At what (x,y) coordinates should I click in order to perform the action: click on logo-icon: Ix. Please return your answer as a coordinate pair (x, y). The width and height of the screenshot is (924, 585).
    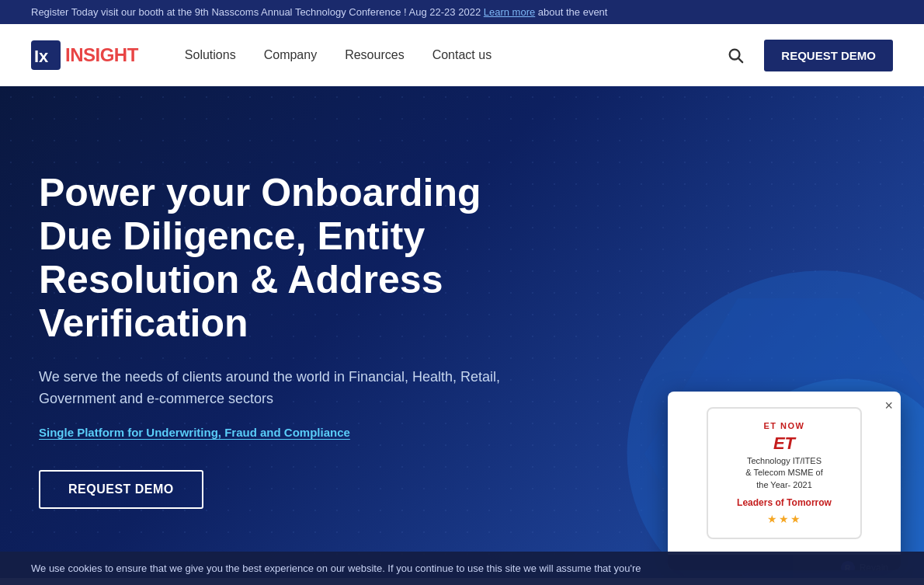
    Looking at the image, I should click on (46, 55).